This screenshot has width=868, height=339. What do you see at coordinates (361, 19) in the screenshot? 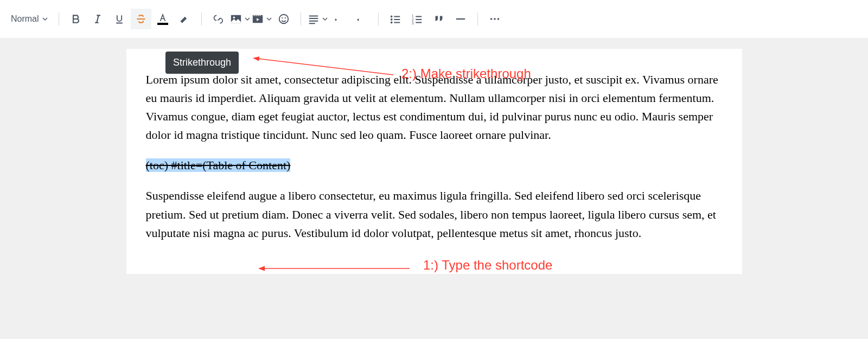
I see `outdent-icon` at bounding box center [361, 19].